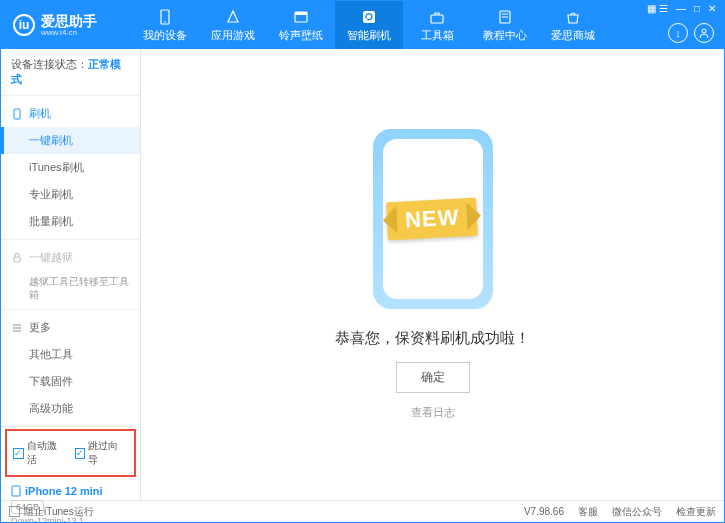  I want to click on device-icon, so click(16, 491).